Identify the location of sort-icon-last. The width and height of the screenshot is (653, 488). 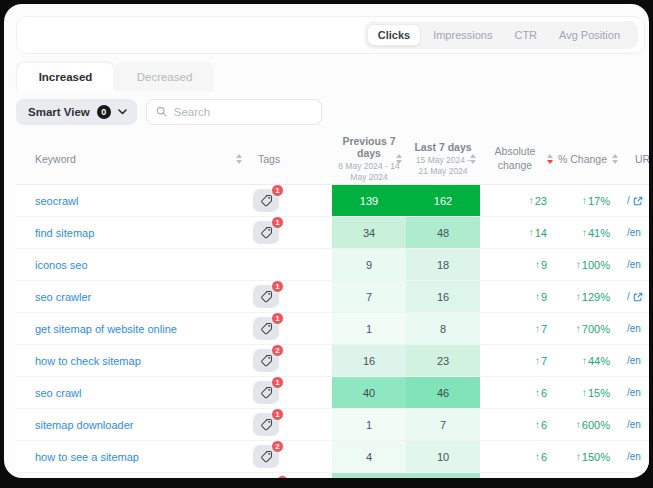
(473, 159).